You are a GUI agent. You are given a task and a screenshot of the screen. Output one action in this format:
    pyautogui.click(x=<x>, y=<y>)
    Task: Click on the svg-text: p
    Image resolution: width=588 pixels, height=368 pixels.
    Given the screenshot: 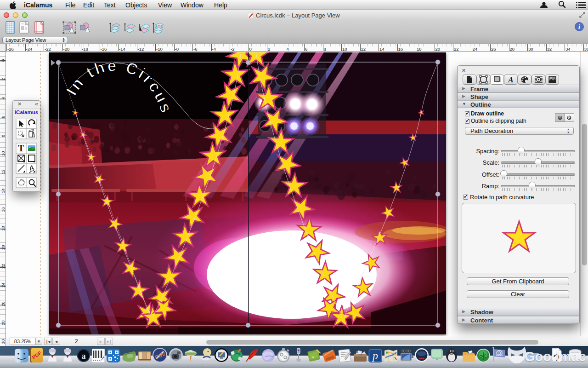 What is the action you would take?
    pyautogui.click(x=375, y=356)
    